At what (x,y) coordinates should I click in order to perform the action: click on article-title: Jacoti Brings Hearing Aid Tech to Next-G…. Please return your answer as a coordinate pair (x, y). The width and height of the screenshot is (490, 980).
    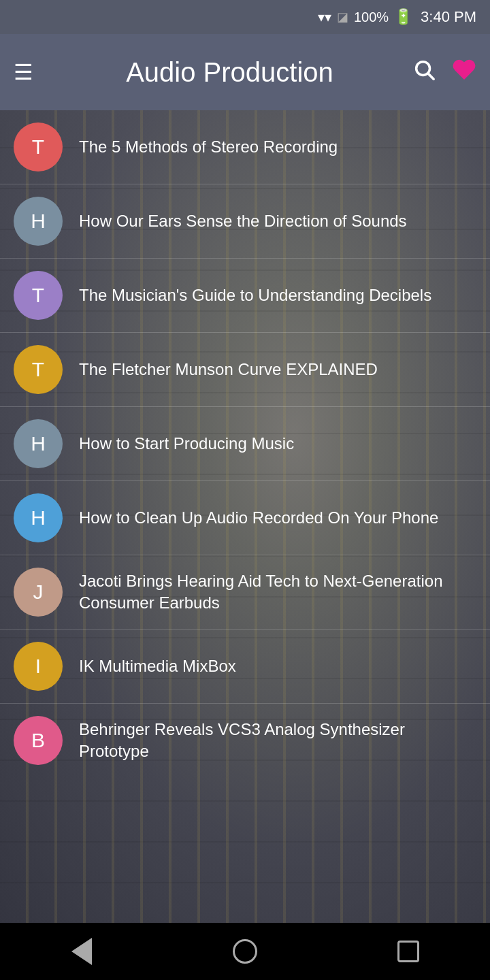
    Looking at the image, I should click on (278, 592).